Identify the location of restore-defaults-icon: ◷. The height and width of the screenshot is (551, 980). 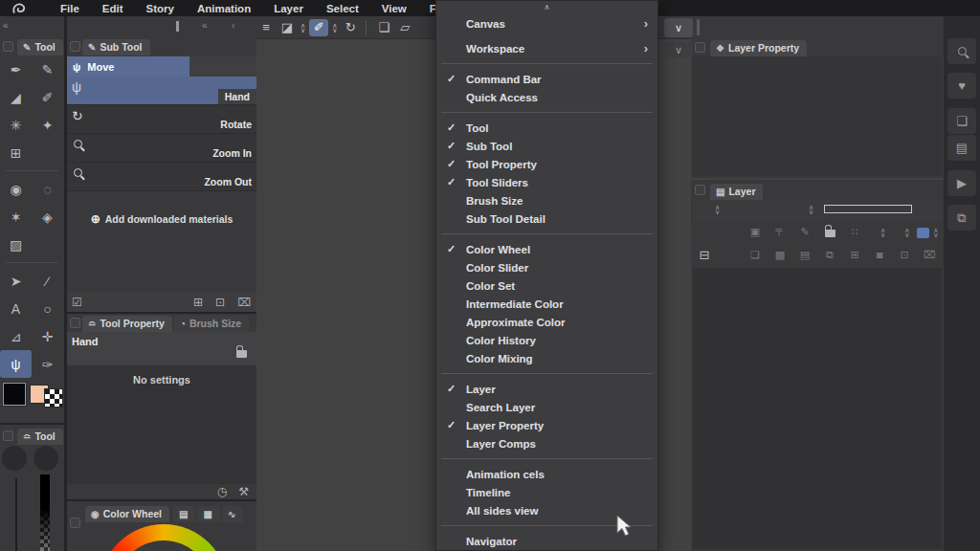
(222, 492).